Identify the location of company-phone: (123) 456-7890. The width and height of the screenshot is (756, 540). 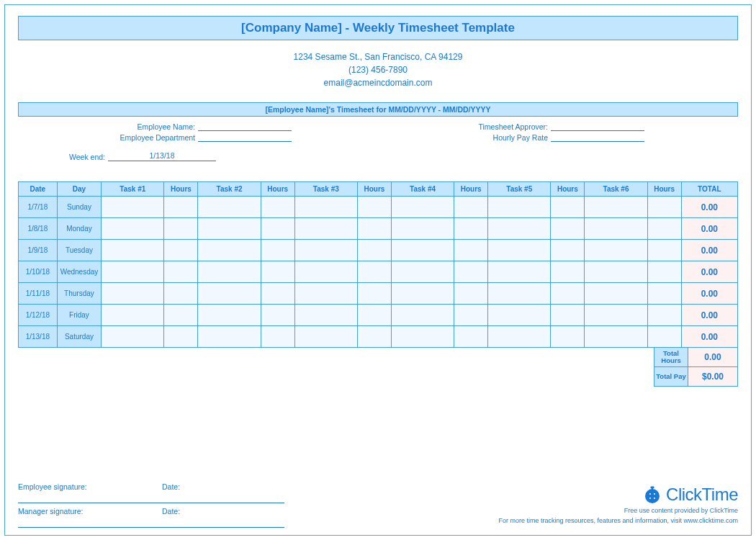
(378, 70).